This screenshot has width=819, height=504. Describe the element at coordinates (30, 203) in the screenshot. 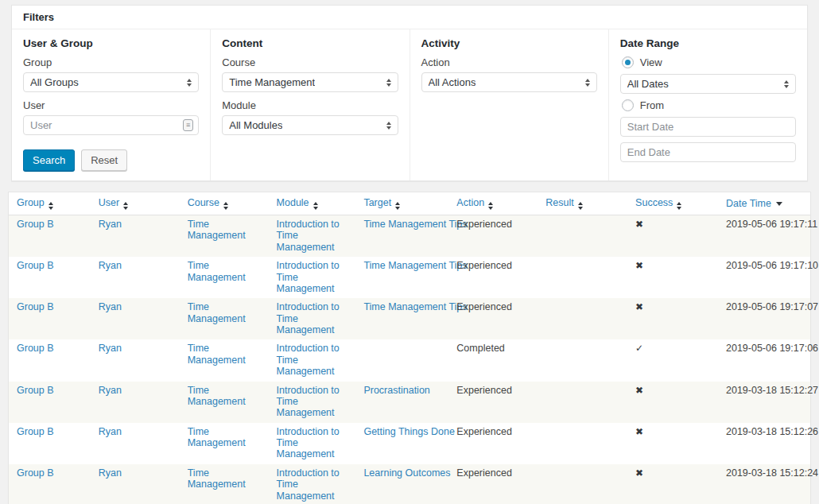

I see `column-header-link: Group` at that location.